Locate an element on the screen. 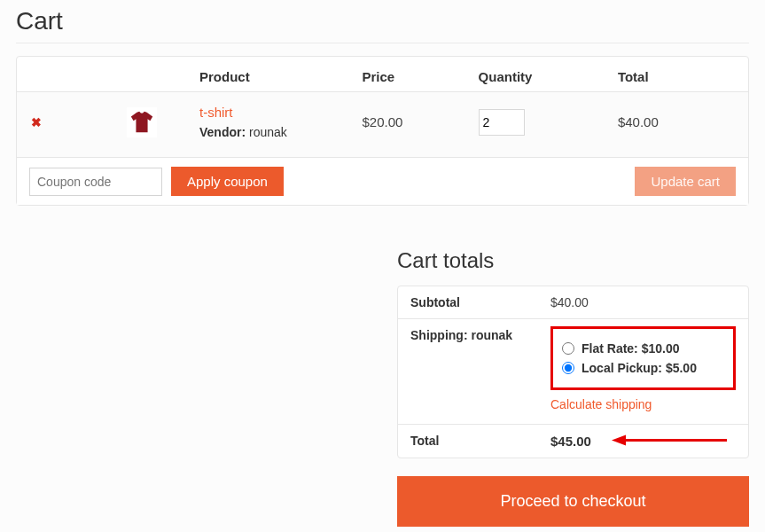 This screenshot has height=532, width=765. shipping-options-highlight: Flat Rate: $10.00 Local Pickup: $5.00 is located at coordinates (644, 358).